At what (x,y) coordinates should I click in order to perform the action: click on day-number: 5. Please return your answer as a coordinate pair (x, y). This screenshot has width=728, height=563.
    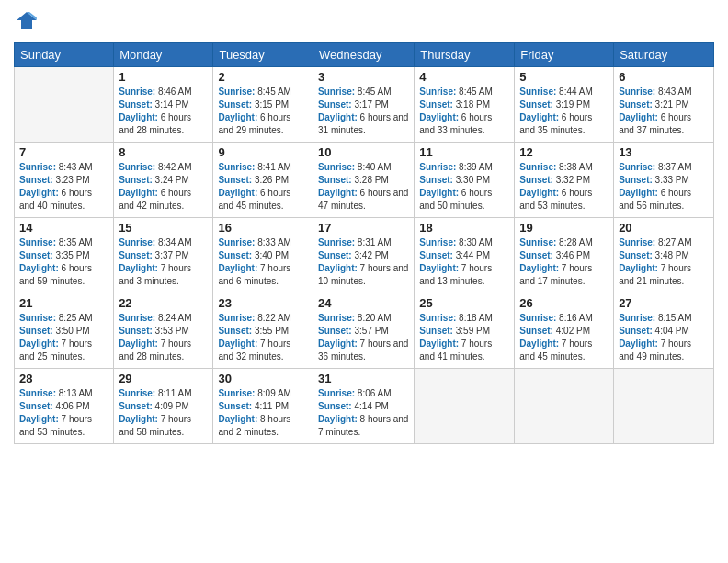
    Looking at the image, I should click on (564, 77).